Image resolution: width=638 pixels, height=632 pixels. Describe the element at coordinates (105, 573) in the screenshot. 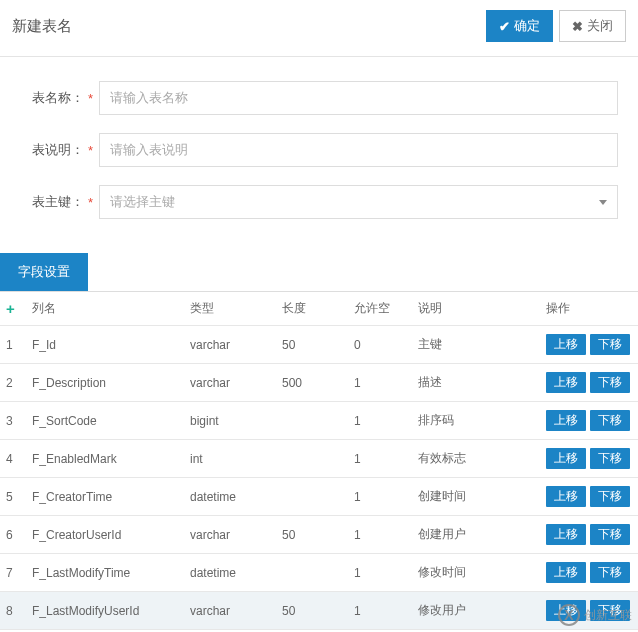

I see `cell-name: F_LastModifyTime` at that location.